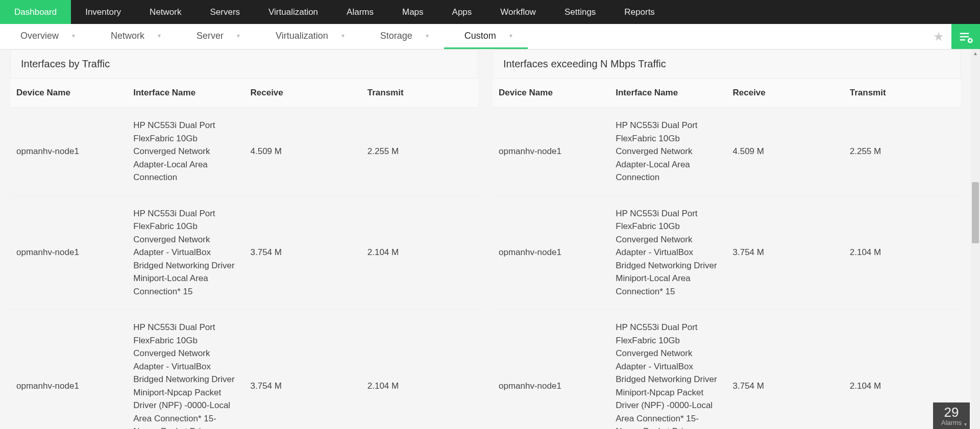 The height and width of the screenshot is (429, 980). I want to click on favorite-button: ★, so click(939, 37).